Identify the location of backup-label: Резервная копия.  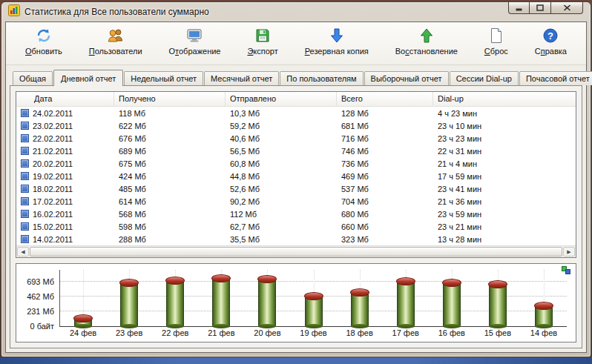
(337, 51).